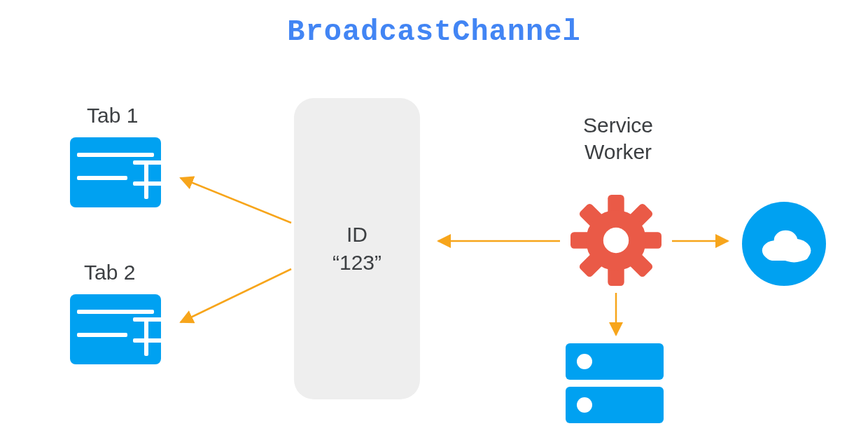 The height and width of the screenshot is (440, 868). I want to click on broadcast-channel-node: ID “123”, so click(357, 249).